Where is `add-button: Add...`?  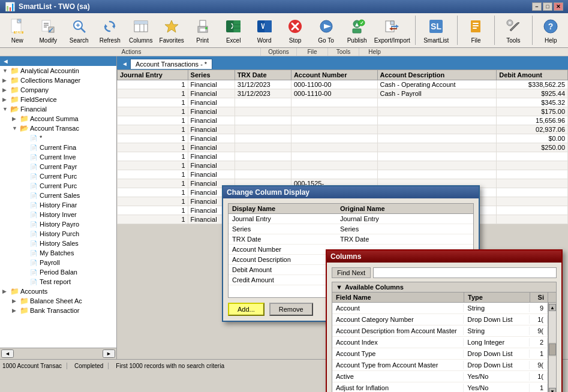
add-button: Add... is located at coordinates (246, 309).